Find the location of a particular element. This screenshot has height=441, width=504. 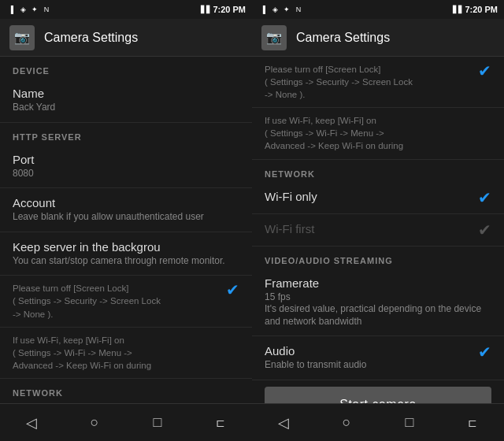

port-value: 8080 is located at coordinates (123, 174).